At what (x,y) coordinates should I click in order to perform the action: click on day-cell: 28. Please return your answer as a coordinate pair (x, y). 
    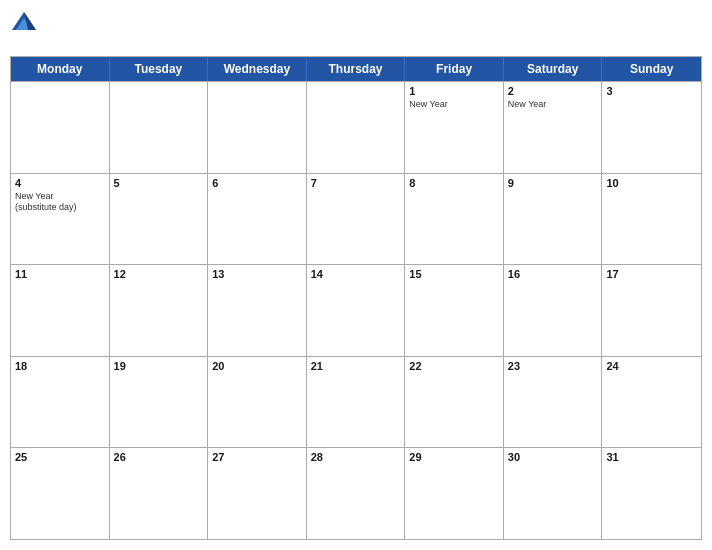
    Looking at the image, I should click on (356, 494).